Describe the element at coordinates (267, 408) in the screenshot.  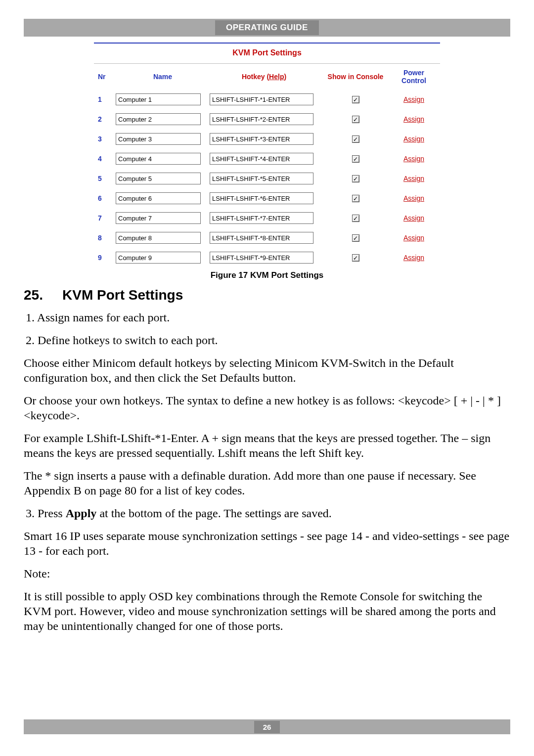
I see `paragraph: Or choose your own hotkeys. The syntax t…` at that location.